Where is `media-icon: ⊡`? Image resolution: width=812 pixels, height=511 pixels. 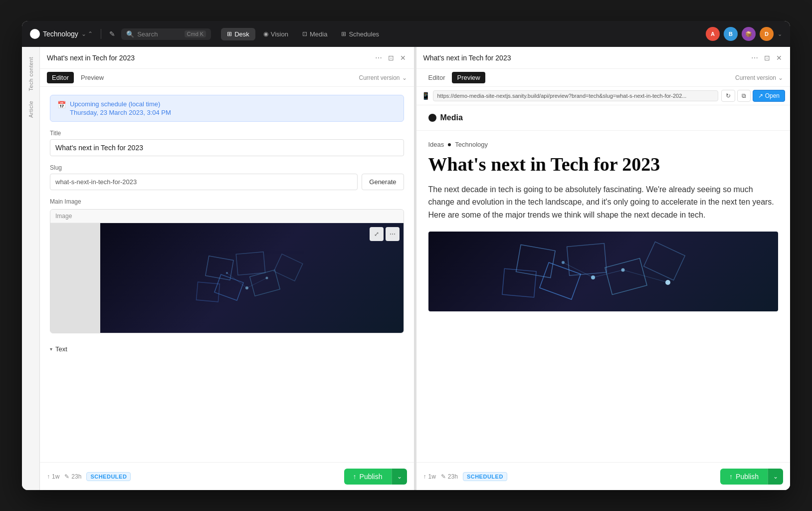
media-icon: ⊡ is located at coordinates (305, 34).